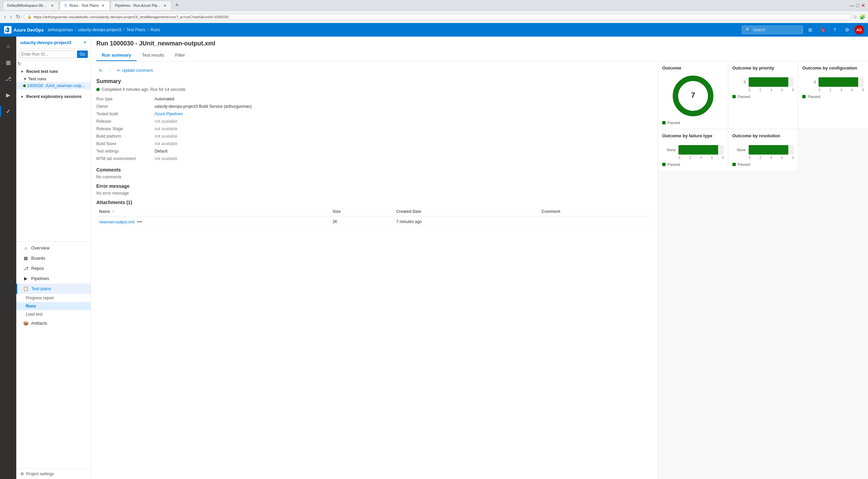  I want to click on resolution-legend-dot, so click(734, 164).